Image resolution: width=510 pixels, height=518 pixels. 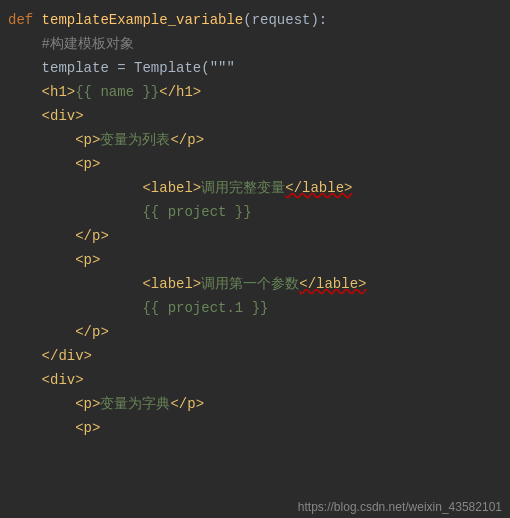 What do you see at coordinates (255, 20) in the screenshot?
I see `code-line: def templateExample_variable(request):` at bounding box center [255, 20].